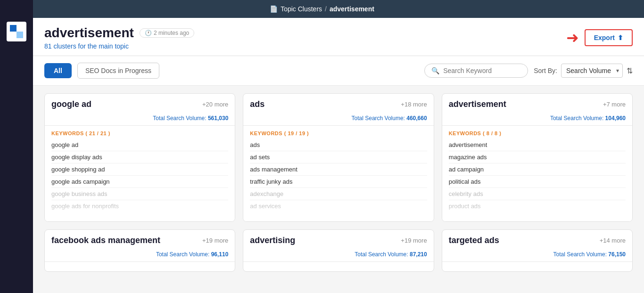 This screenshot has height=293, width=644. Describe the element at coordinates (140, 194) in the screenshot. I see `keyword-item: google business ads` at that location.